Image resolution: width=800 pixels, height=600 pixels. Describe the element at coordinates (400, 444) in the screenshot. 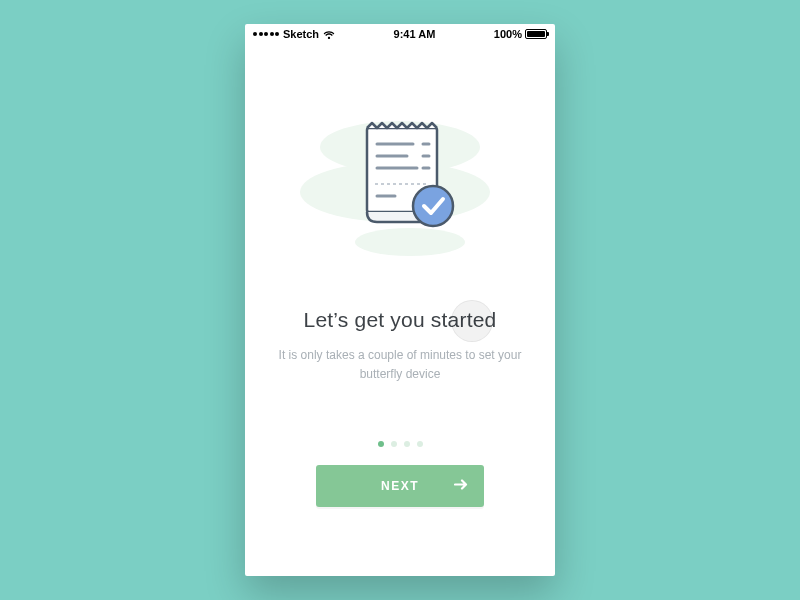

I see `page-indicator` at that location.